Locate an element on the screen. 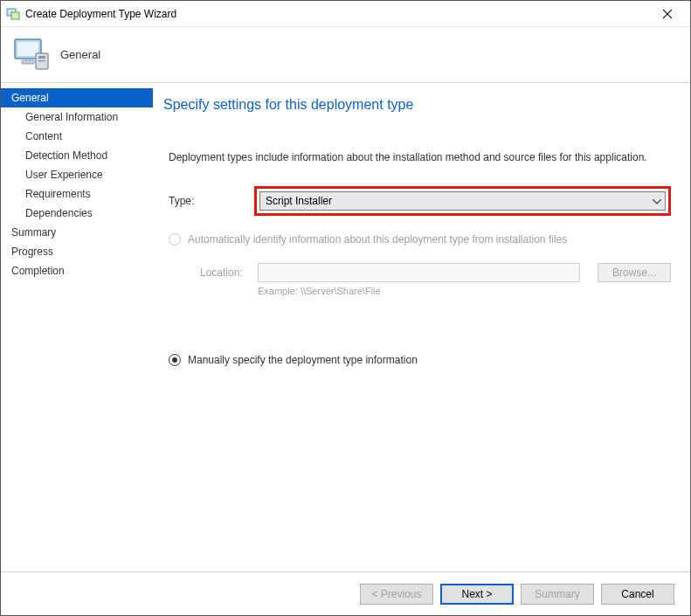 Image resolution: width=691 pixels, height=616 pixels. location-example: Example: \\Server\Share\File is located at coordinates (419, 291).